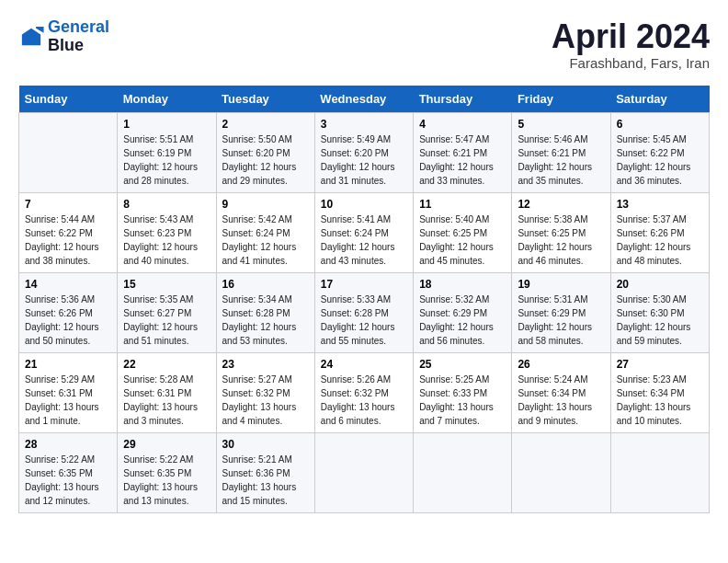  Describe the element at coordinates (364, 313) in the screenshot. I see `week-row: 14Sunrise: 5:36 AMSunset: 6:26 PMDayligh…` at that location.